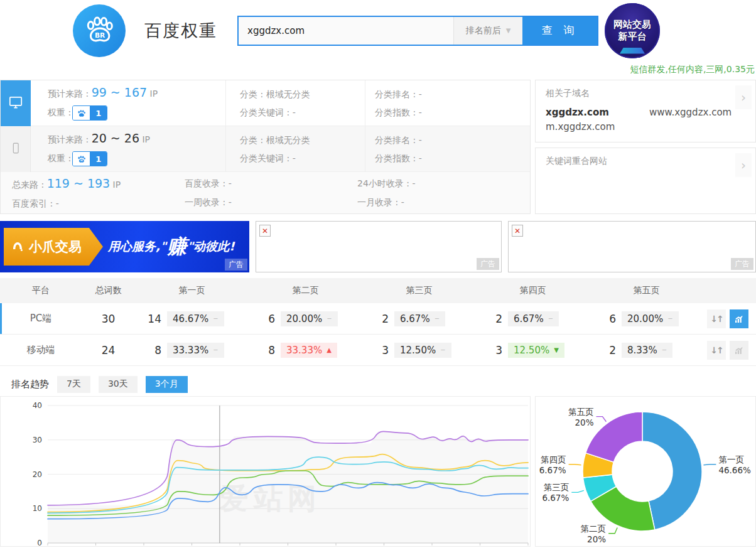 The width and height of the screenshot is (756, 548). I want to click on pct-badge: 12.50%▼, so click(536, 350).